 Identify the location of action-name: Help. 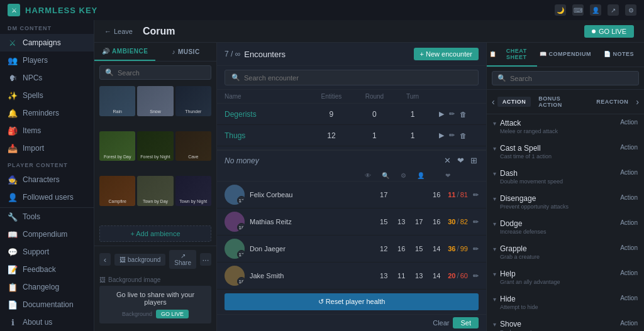
(558, 274).